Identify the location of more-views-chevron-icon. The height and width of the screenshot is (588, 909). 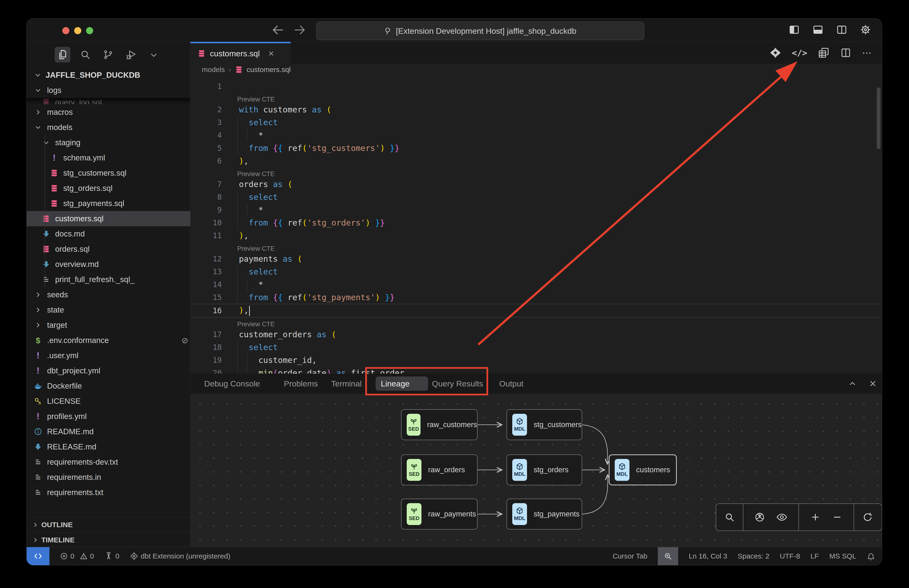
(153, 55).